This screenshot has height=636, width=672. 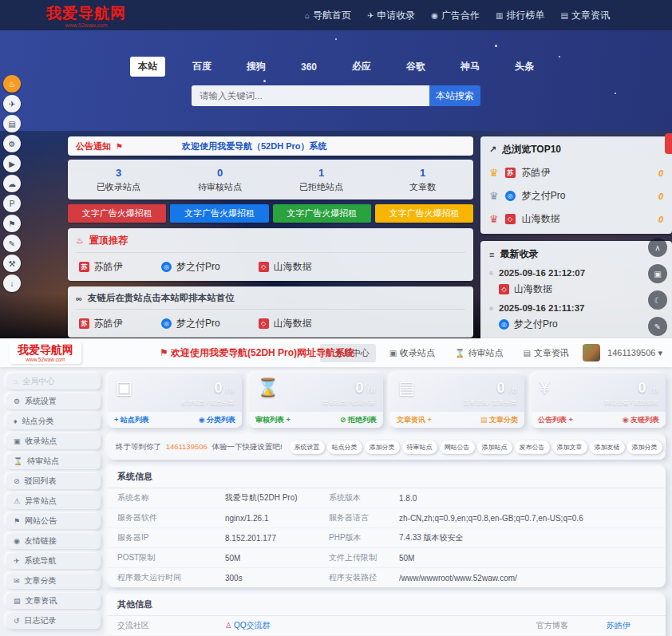 I want to click on site-logo: 我爱导航网 www.52waw.com, so click(x=86, y=16).